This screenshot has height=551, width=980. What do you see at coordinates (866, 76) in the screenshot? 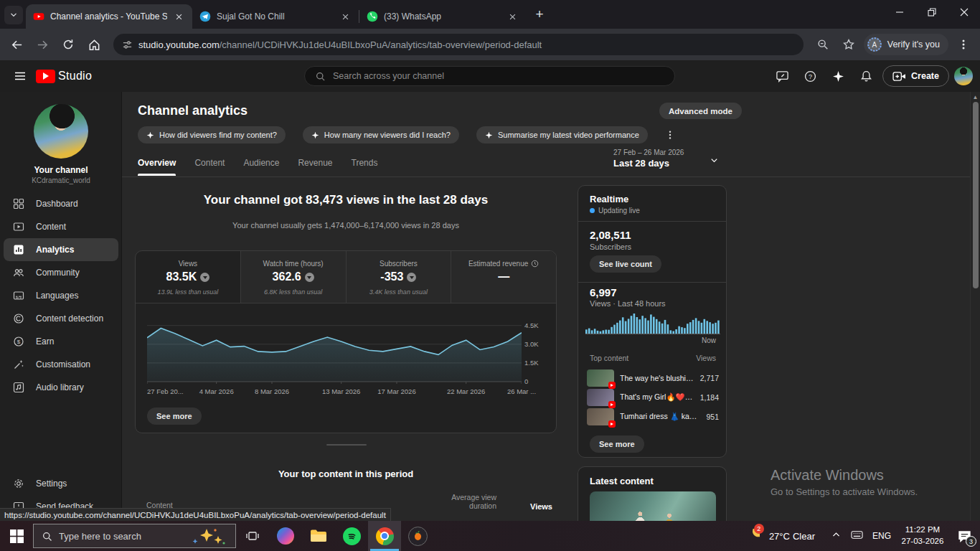
I see `notifications-bell-icon` at bounding box center [866, 76].